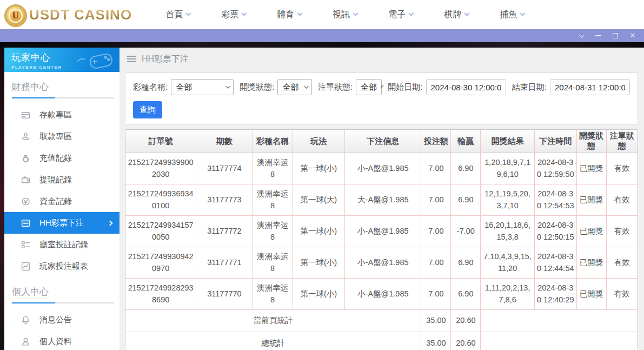 This screenshot has width=644, height=350. Describe the element at coordinates (466, 87) in the screenshot. I see `start-date-input` at that location.